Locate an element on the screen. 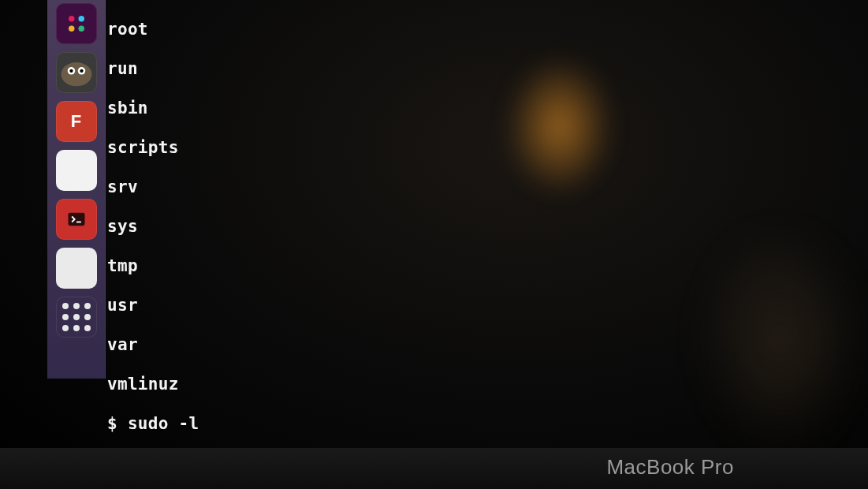  ls-item: vmlinuz is located at coordinates (487, 385).